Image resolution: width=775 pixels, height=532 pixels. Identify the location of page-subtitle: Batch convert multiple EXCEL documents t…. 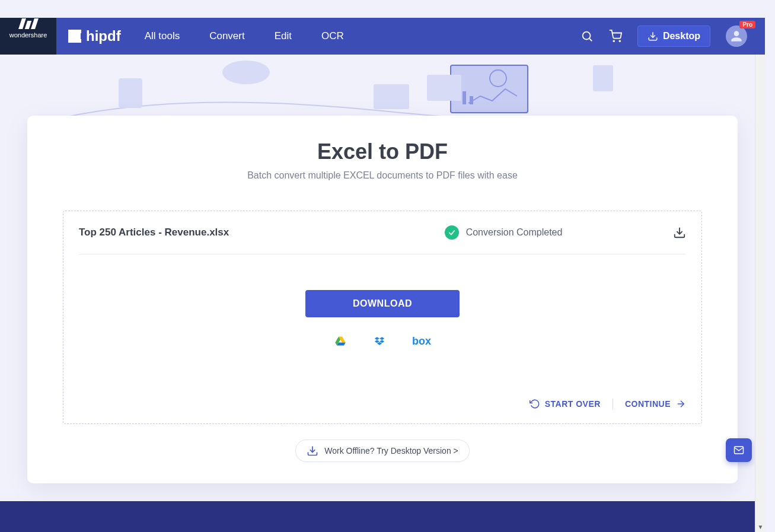
(382, 176).